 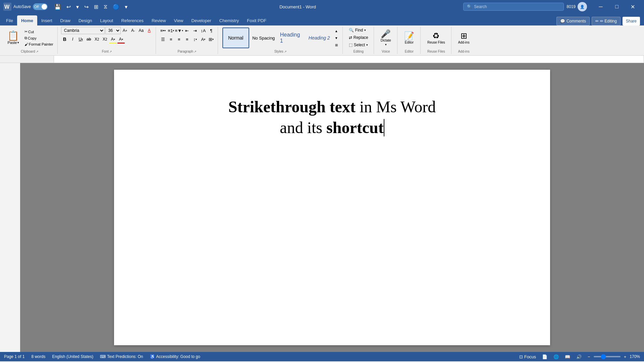 What do you see at coordinates (13, 38) in the screenshot?
I see `paste-button: 📋 Paste ▾` at bounding box center [13, 38].